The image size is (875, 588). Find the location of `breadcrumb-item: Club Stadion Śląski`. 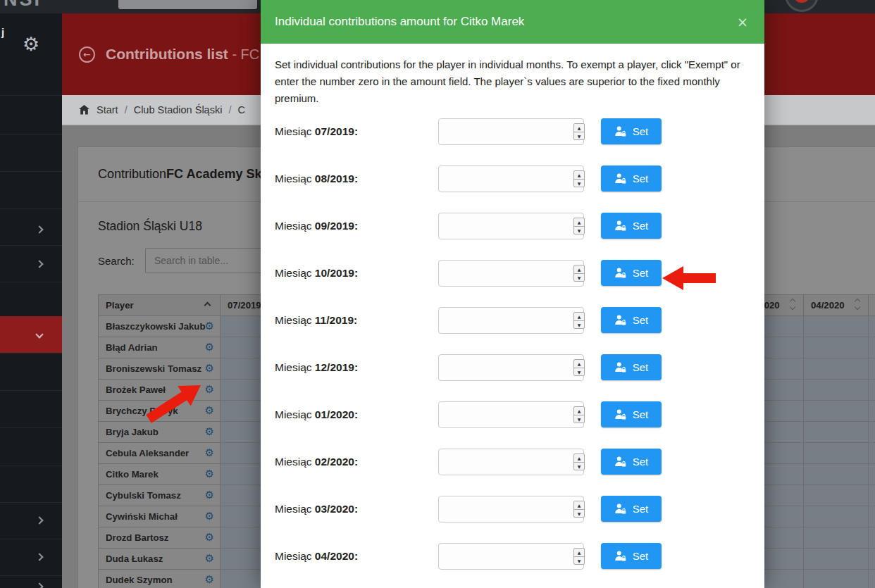

breadcrumb-item: Club Stadion Śląski is located at coordinates (178, 110).